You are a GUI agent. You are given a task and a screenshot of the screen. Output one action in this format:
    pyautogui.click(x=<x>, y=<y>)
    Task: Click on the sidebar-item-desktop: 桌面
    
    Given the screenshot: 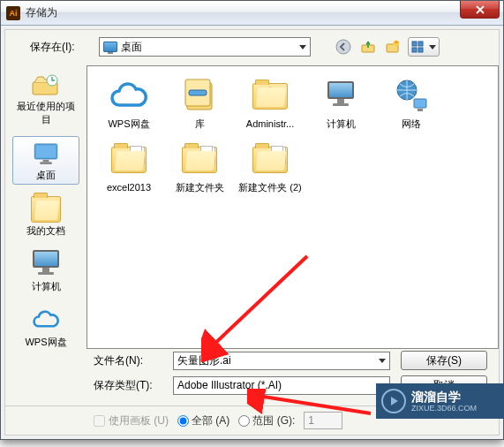 What is the action you would take?
    pyautogui.click(x=46, y=161)
    